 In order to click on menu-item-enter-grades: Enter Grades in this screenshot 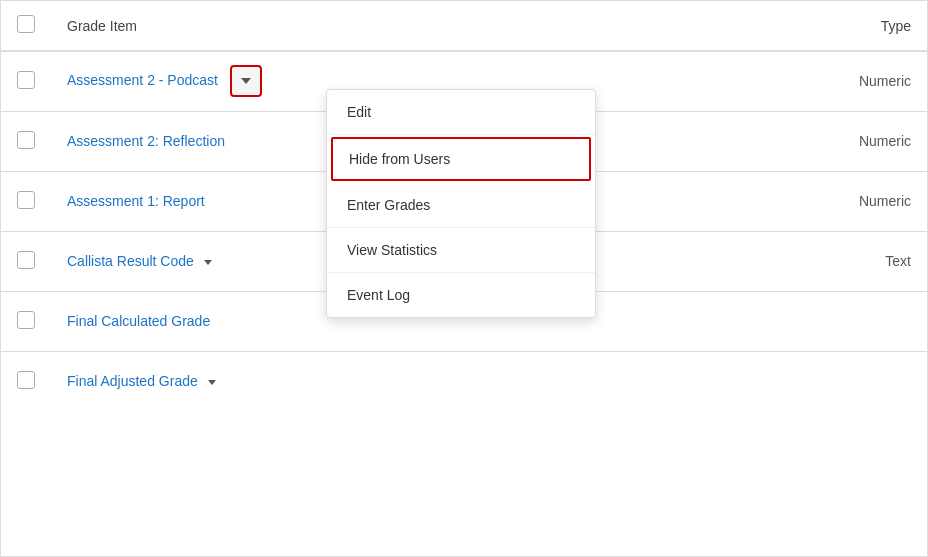, I will do `click(461, 206)`.